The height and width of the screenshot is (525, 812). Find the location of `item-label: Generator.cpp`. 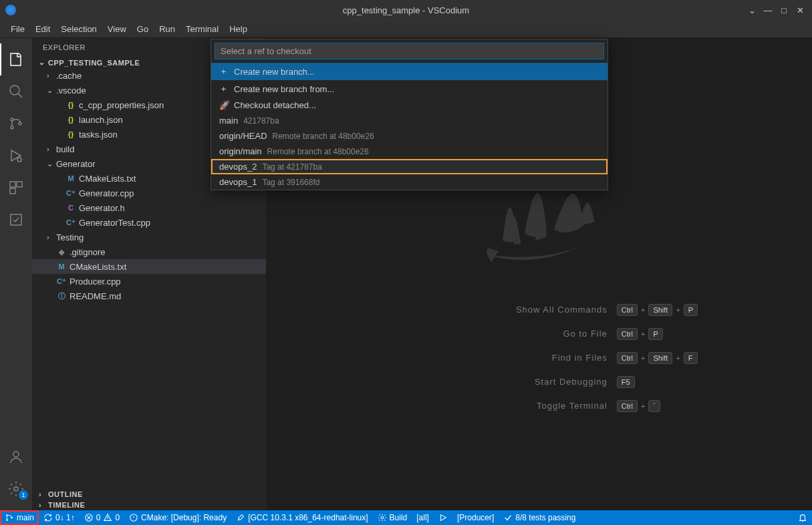

item-label: Generator.cpp is located at coordinates (106, 194).